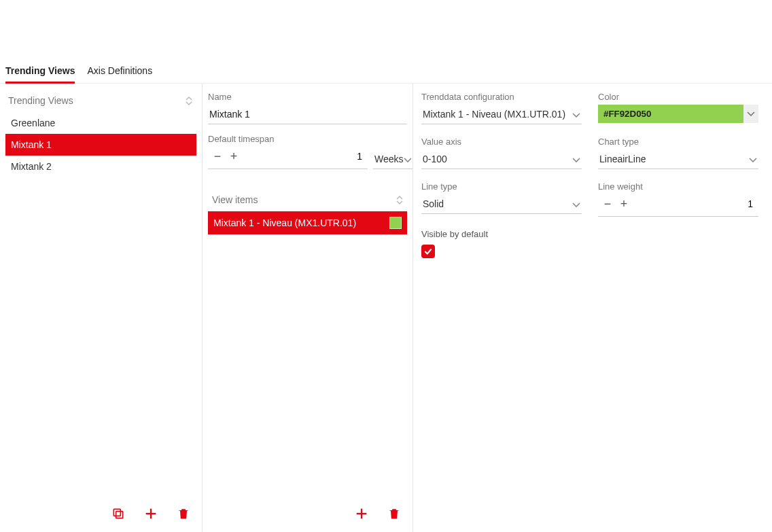 The width and height of the screenshot is (772, 532). I want to click on copy-icon, so click(118, 514).